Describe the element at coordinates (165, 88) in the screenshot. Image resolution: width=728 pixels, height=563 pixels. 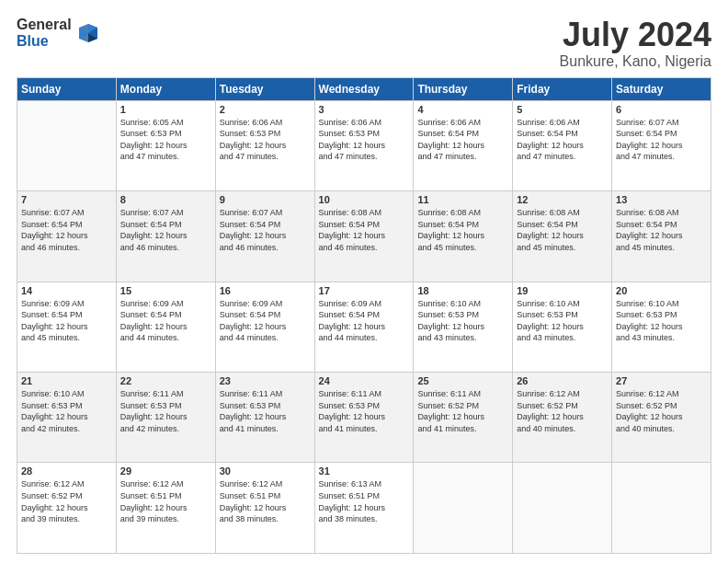
I see `col-monday: Monday` at that location.